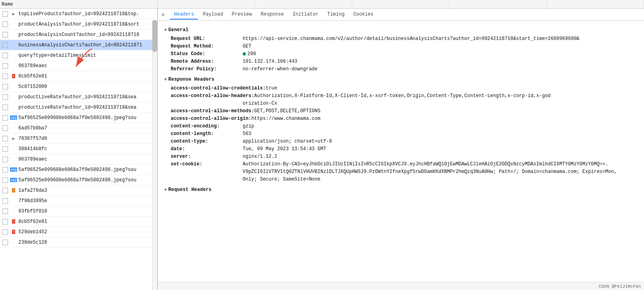  What do you see at coordinates (155, 36) in the screenshot?
I see `scroll-thumb` at bounding box center [155, 36].